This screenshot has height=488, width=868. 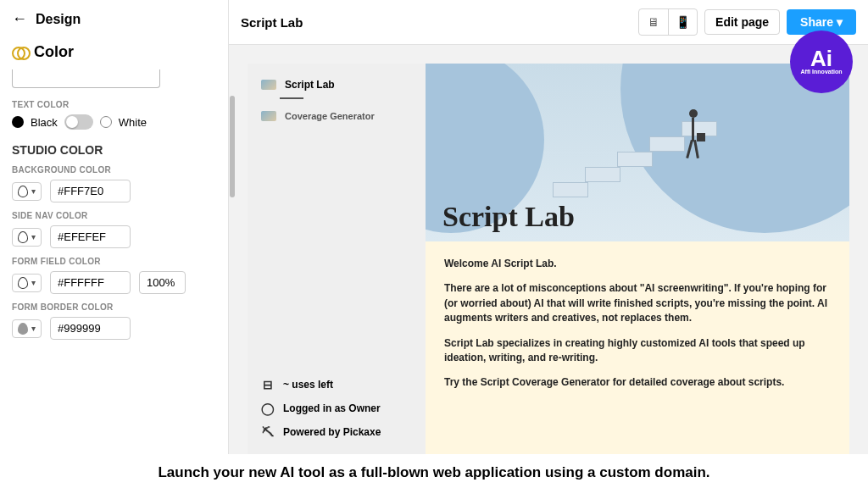 What do you see at coordinates (114, 215) in the screenshot?
I see `sidenav-color-label: SIDE NAV COLOR` at bounding box center [114, 215].